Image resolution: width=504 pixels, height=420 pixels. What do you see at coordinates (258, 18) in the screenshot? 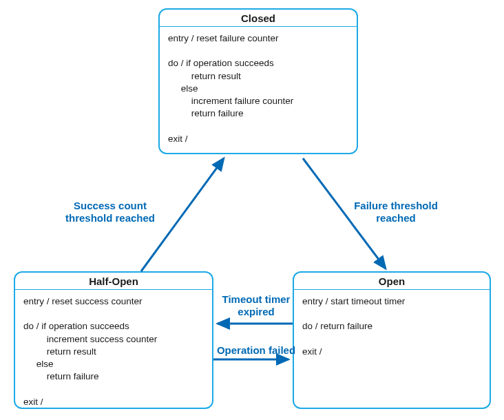
I see `state-closed-title: Closed` at bounding box center [258, 18].